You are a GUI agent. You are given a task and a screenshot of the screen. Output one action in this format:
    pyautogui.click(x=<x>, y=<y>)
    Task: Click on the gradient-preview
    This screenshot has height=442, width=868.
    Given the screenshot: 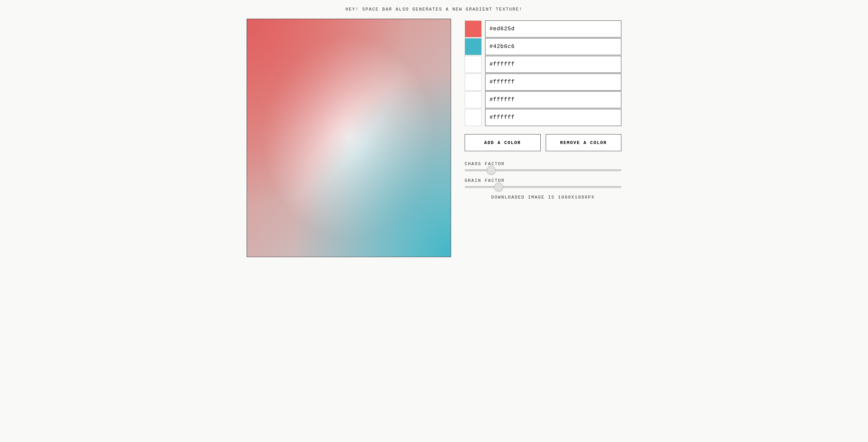 What is the action you would take?
    pyautogui.click(x=349, y=138)
    